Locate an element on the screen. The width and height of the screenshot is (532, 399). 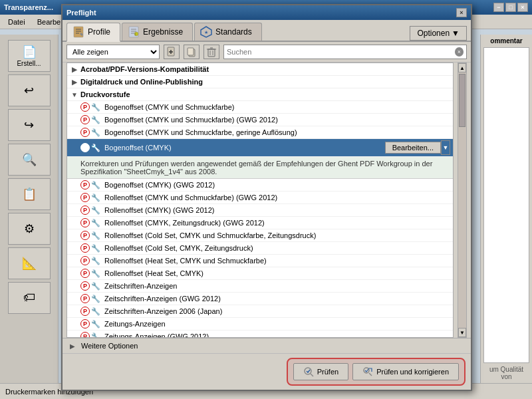
bearbeiten-arrow-btn: ▼ is located at coordinates (446, 148).